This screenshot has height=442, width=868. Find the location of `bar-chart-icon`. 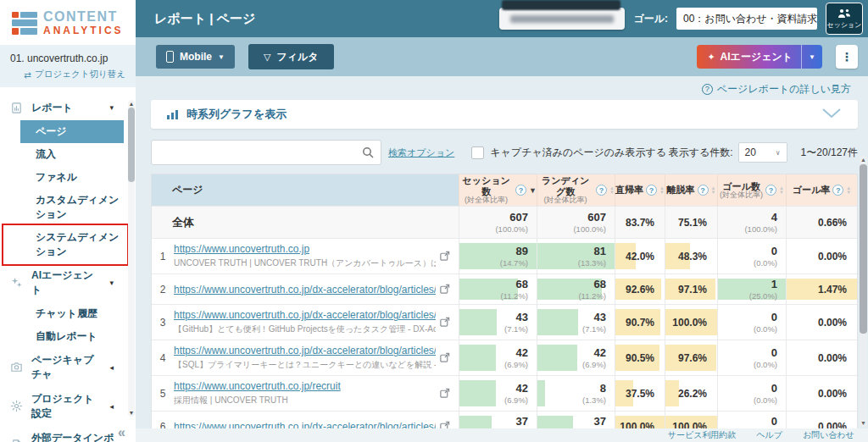

bar-chart-icon is located at coordinates (173, 114).